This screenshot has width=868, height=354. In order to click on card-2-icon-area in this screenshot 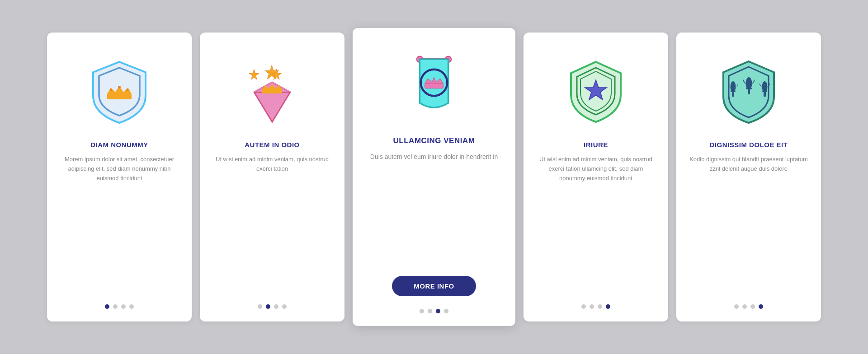, I will do `click(272, 91)`.